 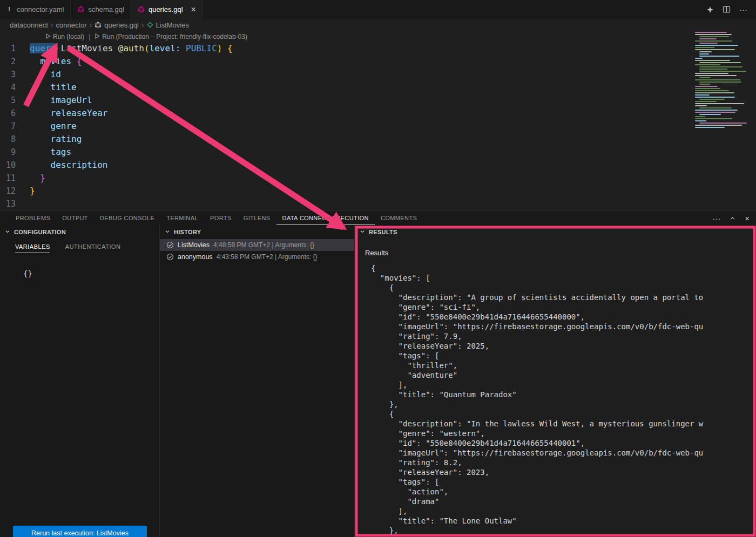 What do you see at coordinates (127, 218) in the screenshot?
I see `panel-tab-debug-console: DEBUG CONSOLE` at bounding box center [127, 218].